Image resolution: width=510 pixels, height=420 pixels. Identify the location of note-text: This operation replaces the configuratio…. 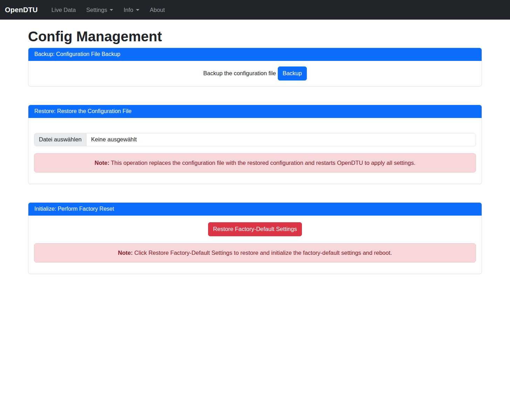
(263, 163).